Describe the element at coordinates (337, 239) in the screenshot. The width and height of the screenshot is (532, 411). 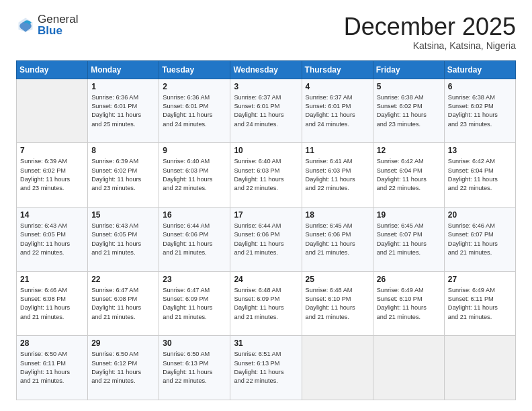
I see `cell-info: Sunrise: 6:45 AM Sunset: 6:06 PM Dayligh…` at that location.